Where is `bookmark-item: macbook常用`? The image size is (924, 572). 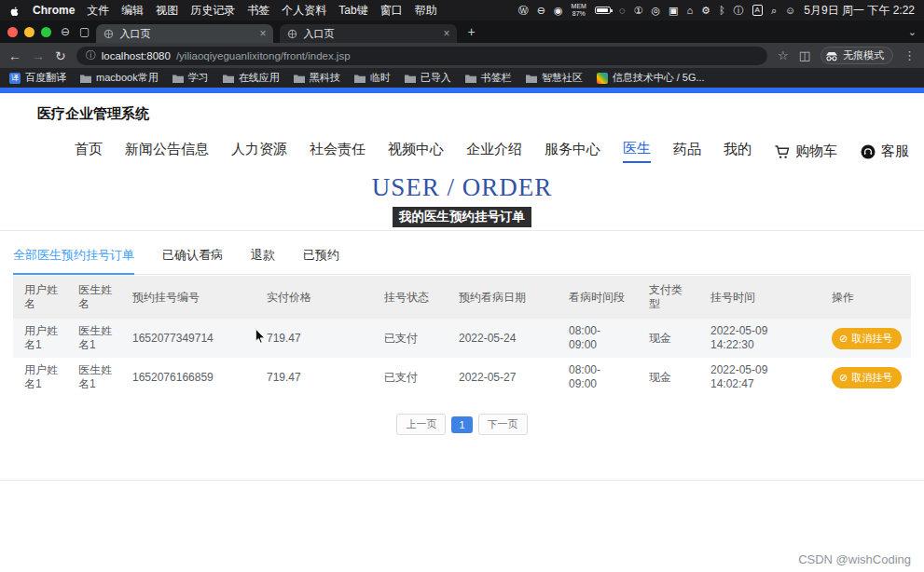
bookmark-item: macbook常用 is located at coordinates (119, 78).